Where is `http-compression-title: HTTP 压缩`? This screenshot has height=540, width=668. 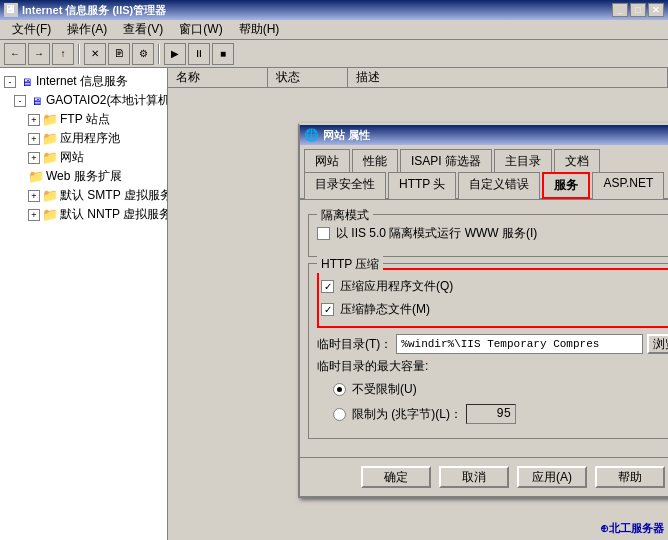
http-compression-title: HTTP 压缩 is located at coordinates (350, 264).